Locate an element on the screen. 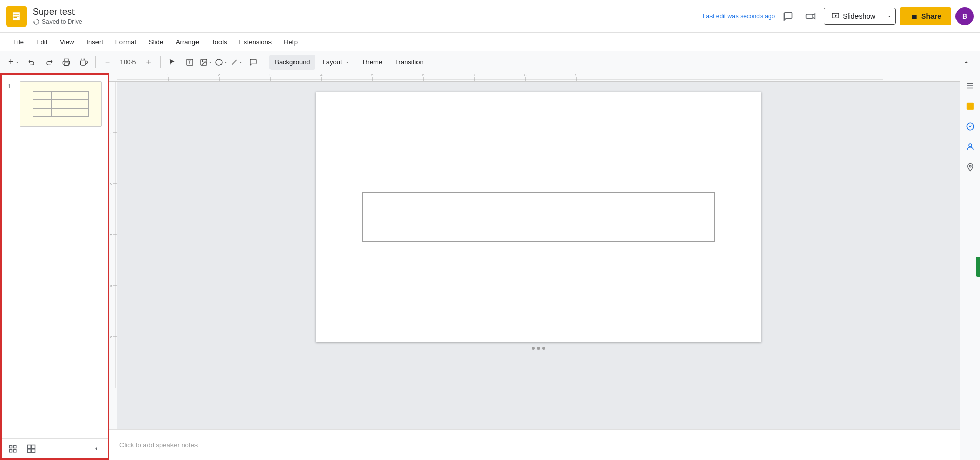  toolbar: + − 100% + Background Layout is located at coordinates (490, 62).